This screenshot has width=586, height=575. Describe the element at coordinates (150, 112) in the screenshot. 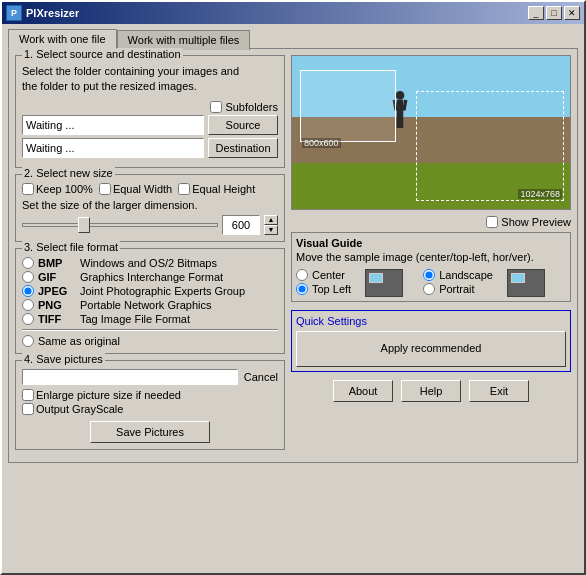

I see `source-dest-group: 1. Select source and destination Select …` at that location.